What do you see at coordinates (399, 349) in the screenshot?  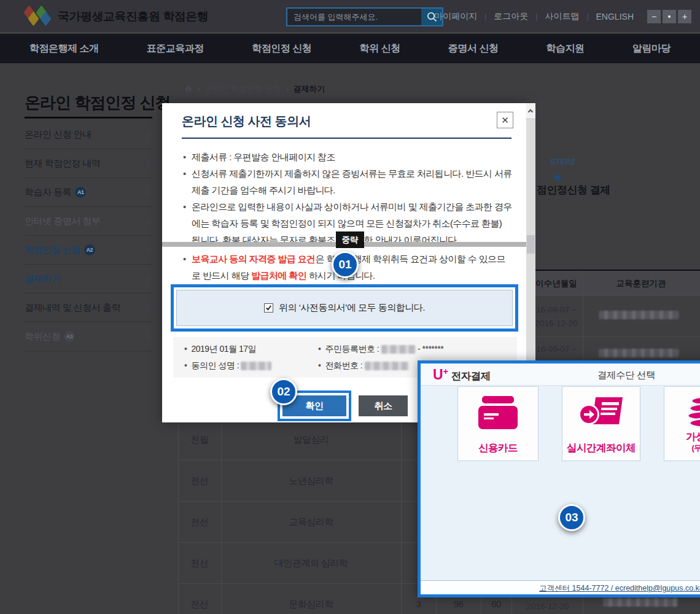 I see `blurred-rrn` at bounding box center [399, 349].